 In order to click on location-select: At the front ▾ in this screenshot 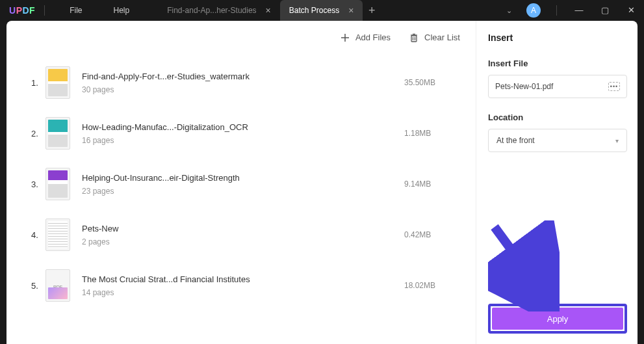, I will do `click(558, 140)`.